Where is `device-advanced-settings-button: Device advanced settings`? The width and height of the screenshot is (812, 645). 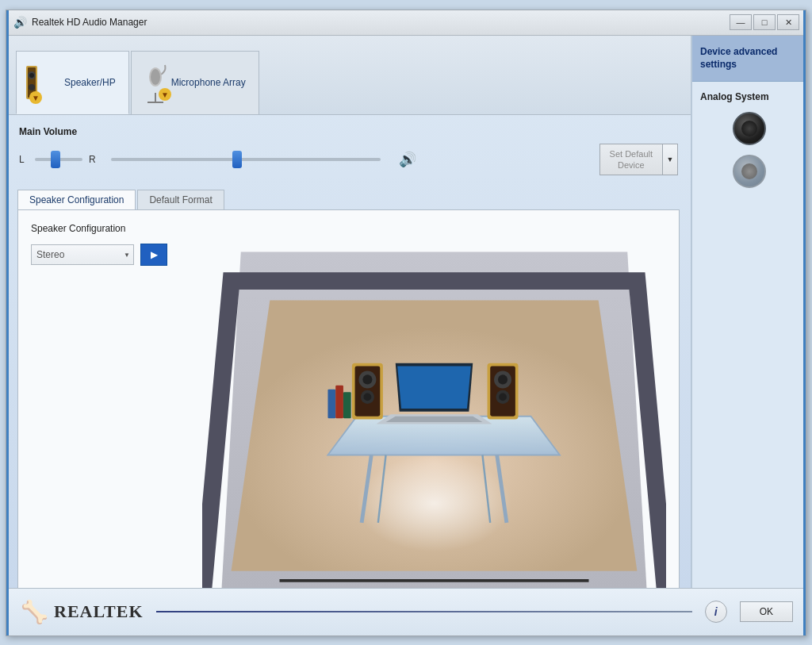 device-advanced-settings-button: Device advanced settings is located at coordinates (749, 59).